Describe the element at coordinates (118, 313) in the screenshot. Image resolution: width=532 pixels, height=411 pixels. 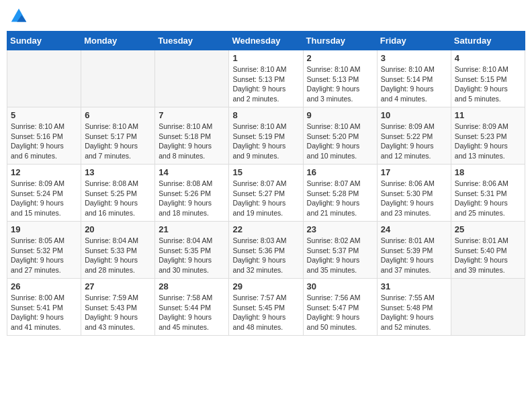
I see `day-info: Sunrise: 7:59 AM Sunset: 5:43 PM Dayligh…` at that location.